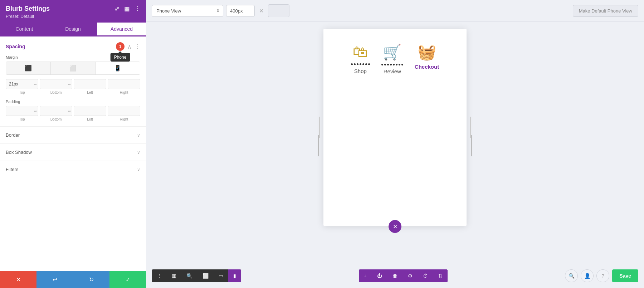 Image resolution: width=644 pixels, height=288 pixels. Describe the element at coordinates (360, 52) in the screenshot. I see `shop-icon: 🛍` at that location.